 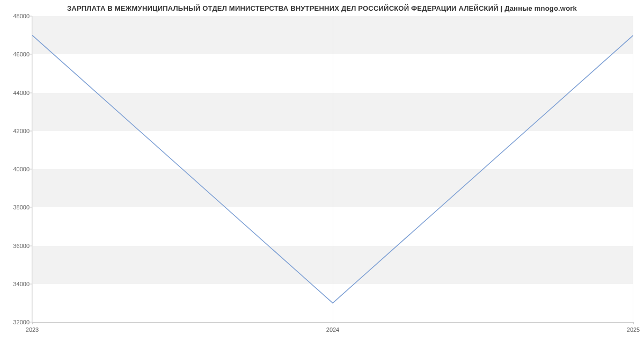 What do you see at coordinates (19, 170) in the screenshot?
I see `y-tick-label: 40000` at bounding box center [19, 170].